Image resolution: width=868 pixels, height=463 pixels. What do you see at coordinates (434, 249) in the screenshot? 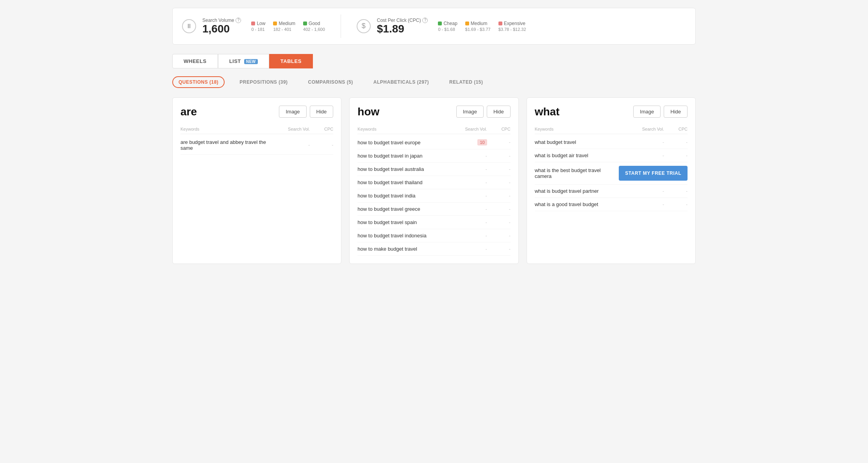
I see `keyword-row: how to make budget travel - -` at bounding box center [434, 249].